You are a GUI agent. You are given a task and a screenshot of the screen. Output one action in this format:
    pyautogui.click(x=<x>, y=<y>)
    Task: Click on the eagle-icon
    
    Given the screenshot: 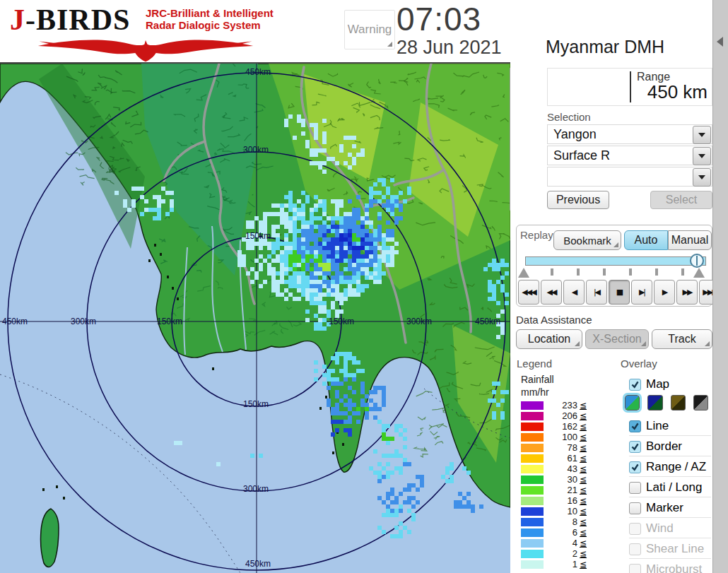 What is the action you would take?
    pyautogui.click(x=146, y=49)
    